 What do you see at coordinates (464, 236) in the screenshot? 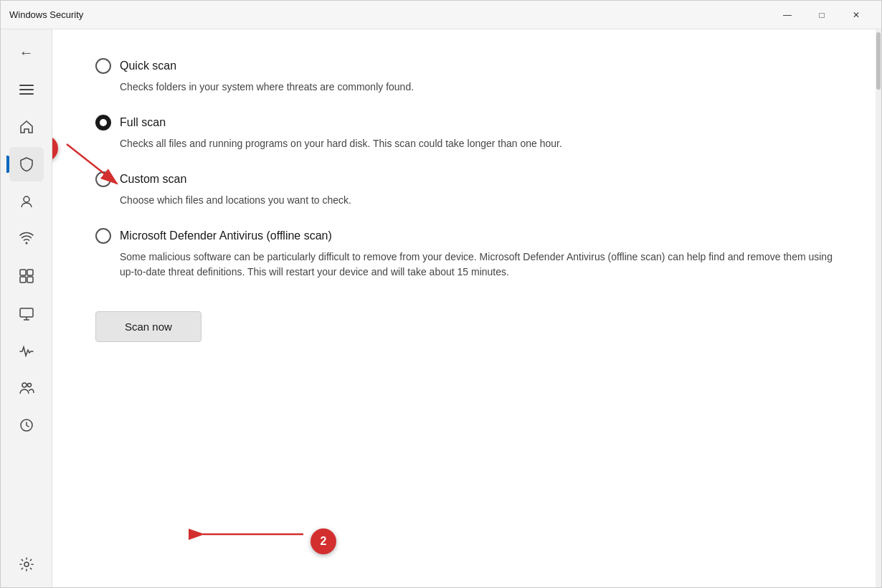
I see `offline-scan-header: Microsoft Defender Antivirus (offline sc…` at bounding box center [464, 236].